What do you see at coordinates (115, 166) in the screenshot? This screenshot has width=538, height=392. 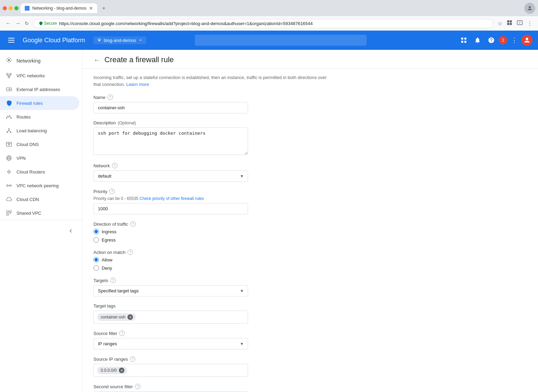 I see `network-help-icon: ?` at bounding box center [115, 166].